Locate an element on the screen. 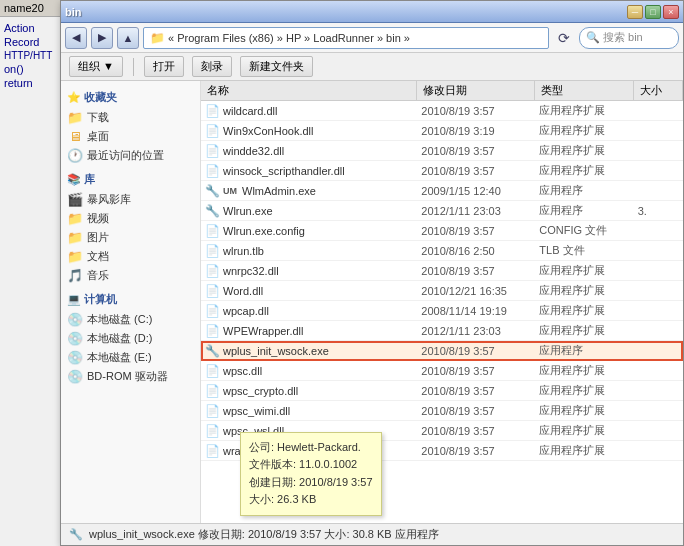 Image resolution: width=684 pixels, height=546 pixels. sidebar-item-drive-c: 💿 本地磁盘 (C:) is located at coordinates (130, 320).